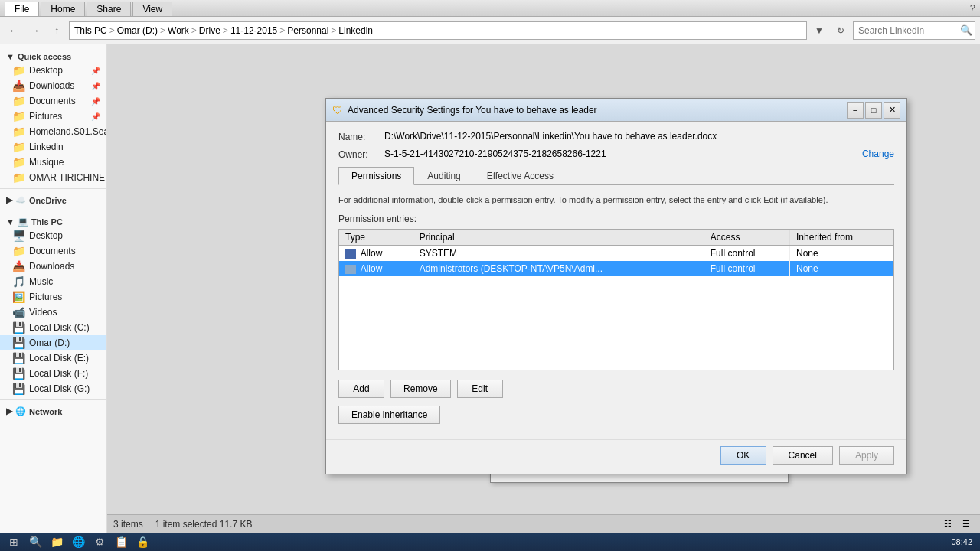 This screenshot has width=980, height=551. Describe the element at coordinates (54, 86) in the screenshot. I see `sidebar-item-downloads-quick: 📥 Downloads 📌` at that location.